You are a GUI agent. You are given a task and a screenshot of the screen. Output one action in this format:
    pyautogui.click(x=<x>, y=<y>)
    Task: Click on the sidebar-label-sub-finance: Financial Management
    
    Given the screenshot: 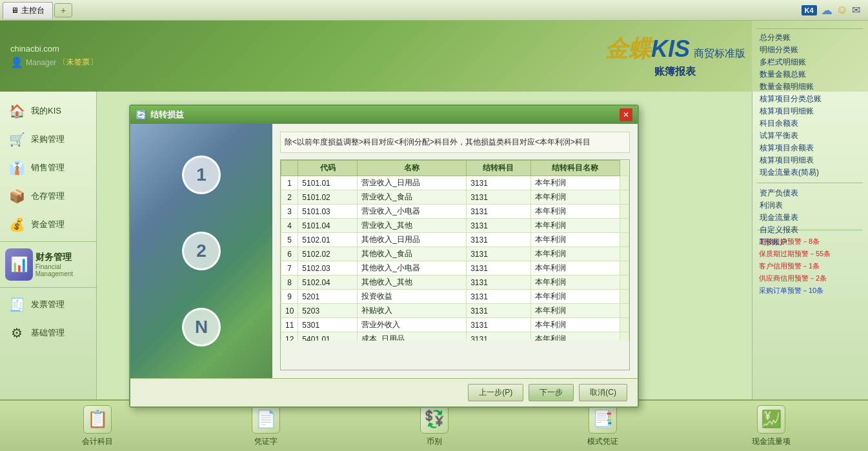 What is the action you would take?
    pyautogui.click(x=63, y=270)
    